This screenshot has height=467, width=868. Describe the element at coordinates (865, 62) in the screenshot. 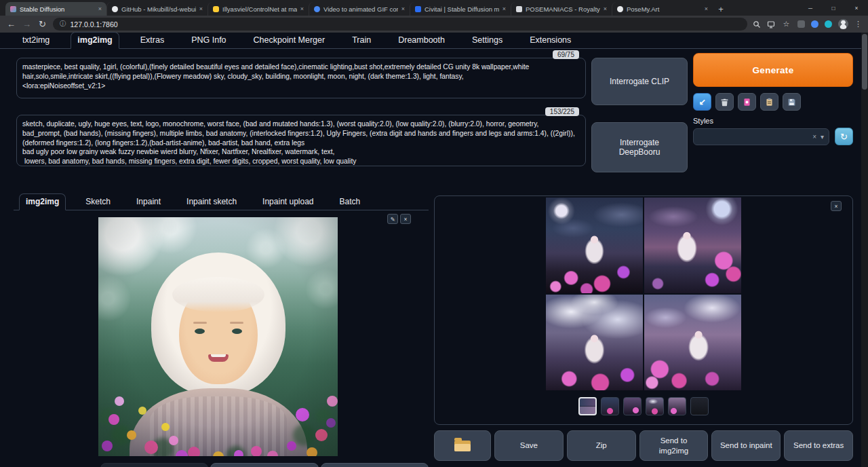

I see `scrollbar-thumb` at that location.